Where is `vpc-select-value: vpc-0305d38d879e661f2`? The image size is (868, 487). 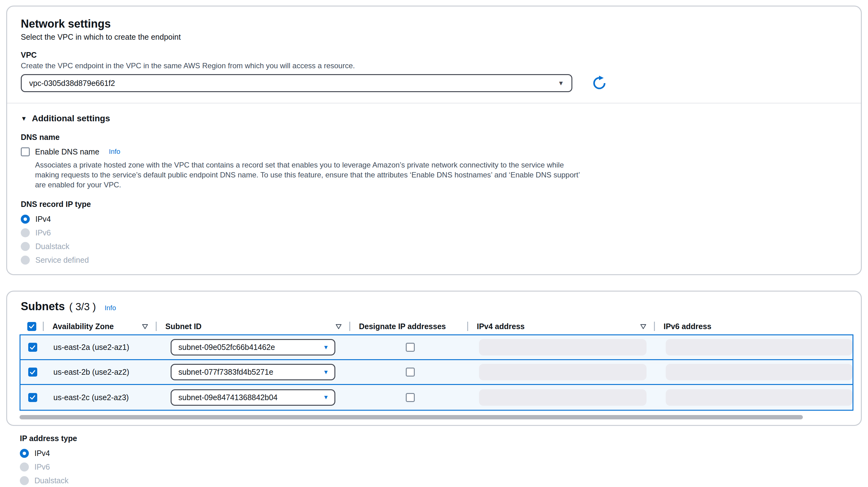
vpc-select-value: vpc-0305d38d879e661f2 is located at coordinates (72, 83).